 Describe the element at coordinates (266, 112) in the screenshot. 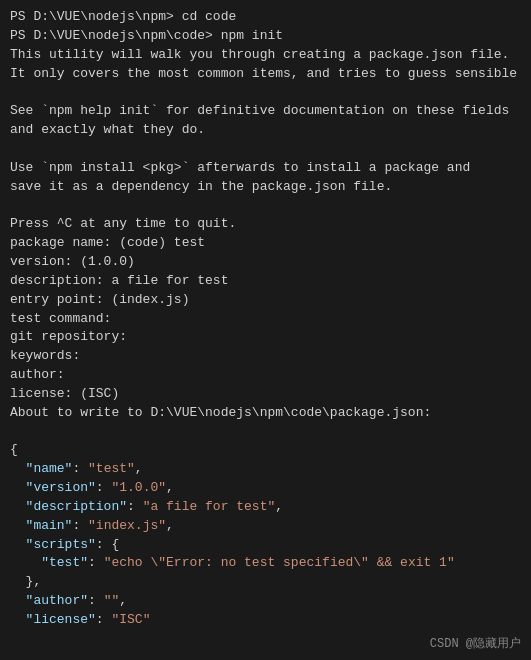

I see `line-6: See `npm help init` for definitive docum…` at that location.